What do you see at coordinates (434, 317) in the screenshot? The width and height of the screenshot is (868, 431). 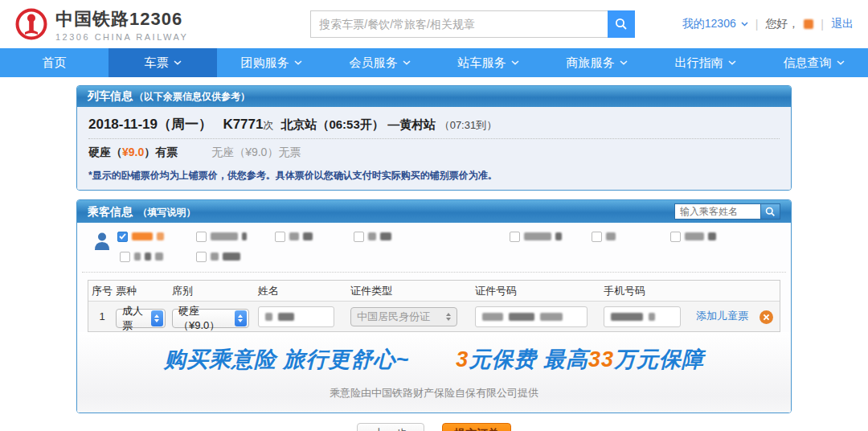 I see `table-row: 1 成人票 硬座（¥9.0） 中国居民身份证` at bounding box center [434, 317].